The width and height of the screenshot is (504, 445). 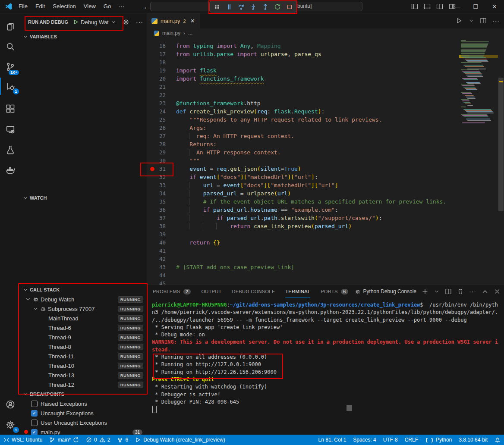 I want to click on menu-more: ···, so click(x=122, y=6).